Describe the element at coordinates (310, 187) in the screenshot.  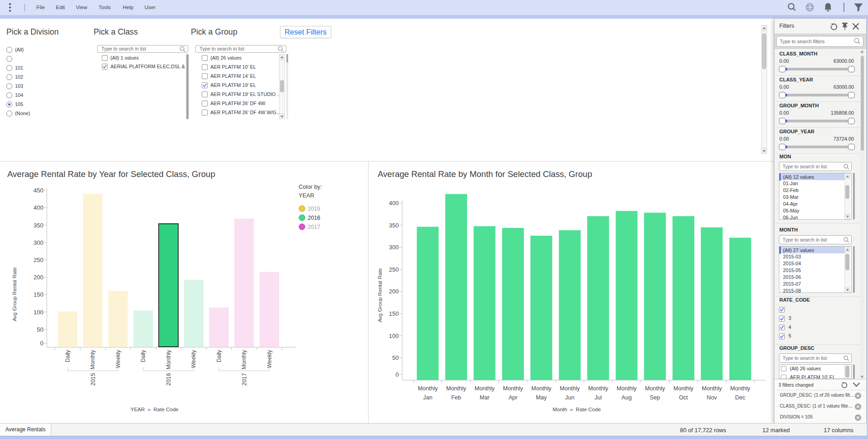
I see `svg-text: Color by:` at that location.